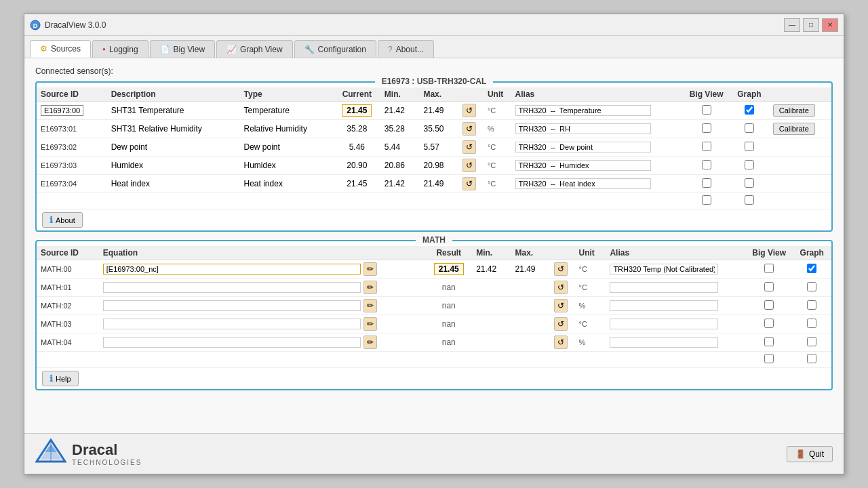  I want to click on math-row-0: MATH:00 ✏ 21.45 21.42 21.49 ↺ °C, so click(434, 270).